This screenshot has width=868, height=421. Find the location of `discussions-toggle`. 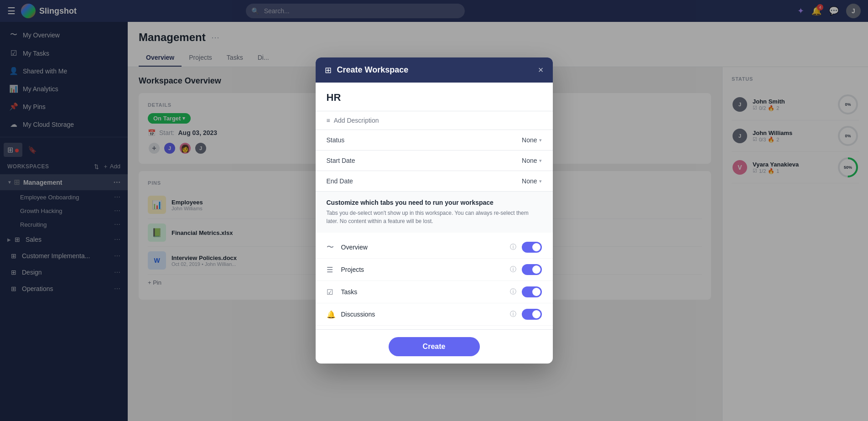

discussions-toggle is located at coordinates (532, 314).